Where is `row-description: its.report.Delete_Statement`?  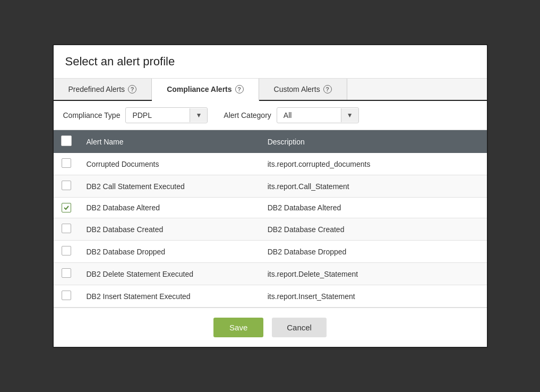
row-description: its.report.Delete_Statement is located at coordinates (374, 274).